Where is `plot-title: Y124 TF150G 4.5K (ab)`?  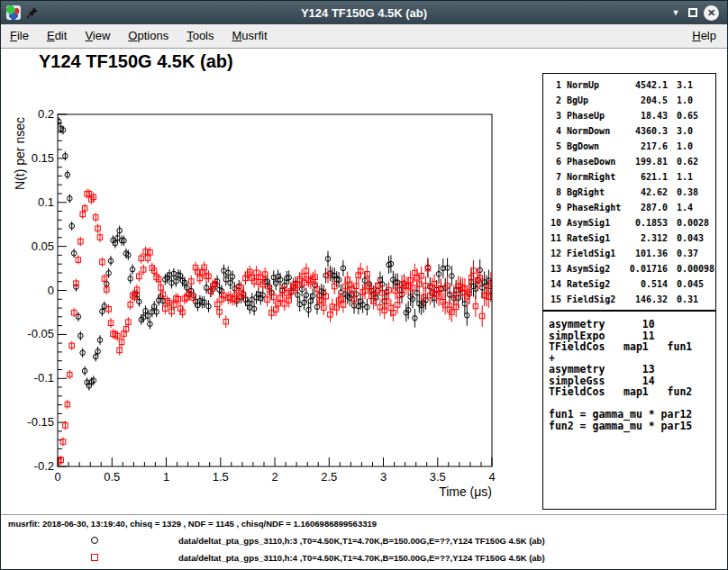
plot-title: Y124 TF150G 4.5K (ab) is located at coordinates (136, 61).